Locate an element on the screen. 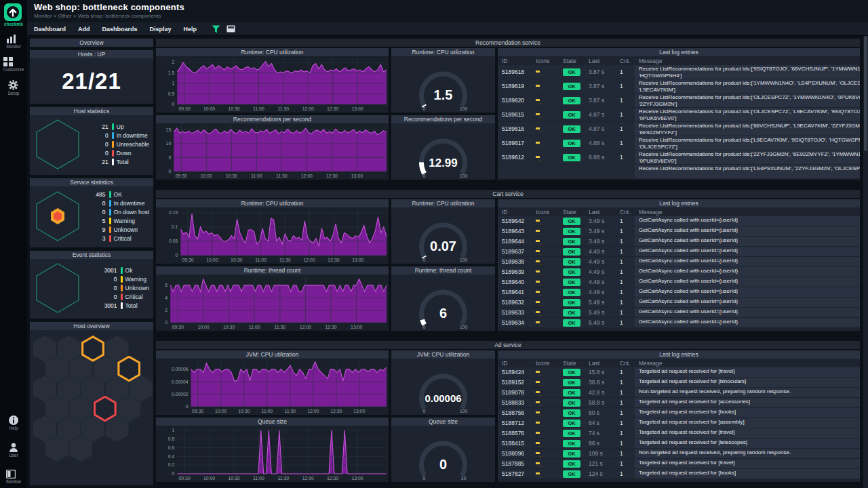 The width and height of the screenshot is (868, 488). svg-text: 100 is located at coordinates (464, 176).